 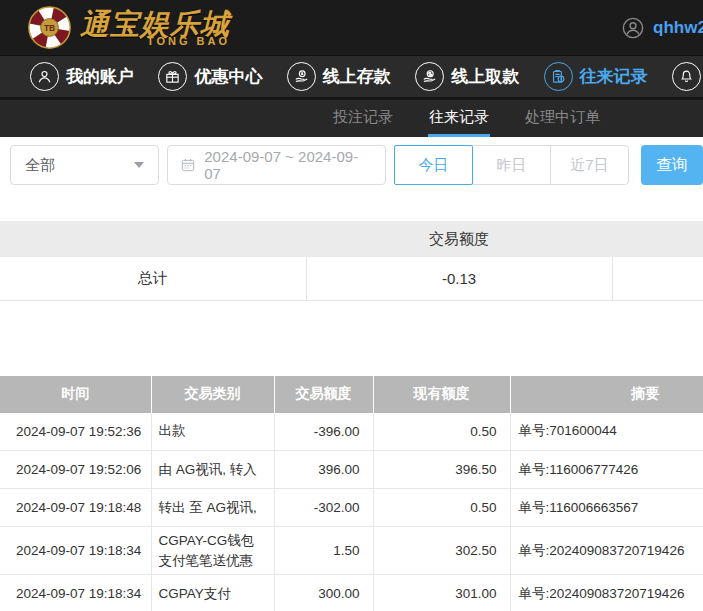 What do you see at coordinates (672, 165) in the screenshot?
I see `search-button: 查询` at bounding box center [672, 165].